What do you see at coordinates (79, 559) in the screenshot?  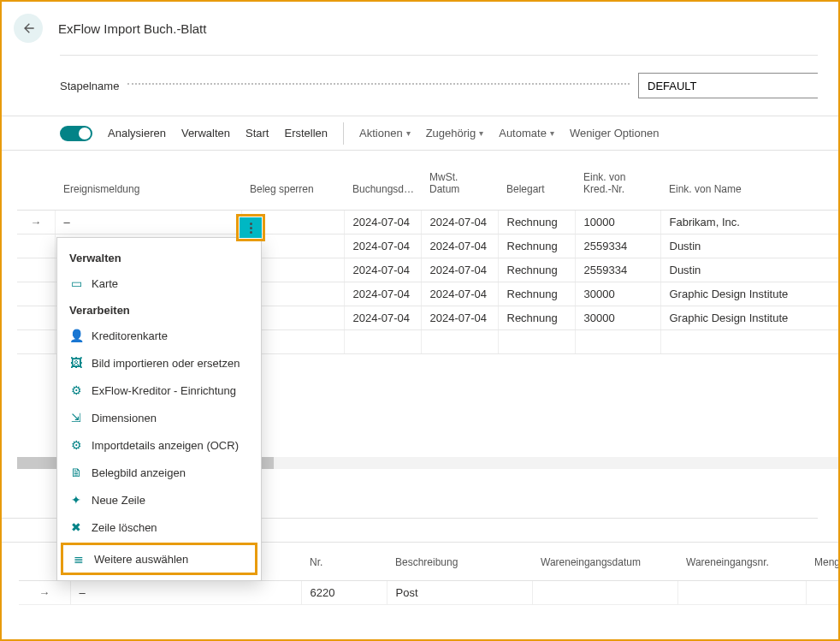 I see `select-more-icon: ≣` at bounding box center [79, 559].